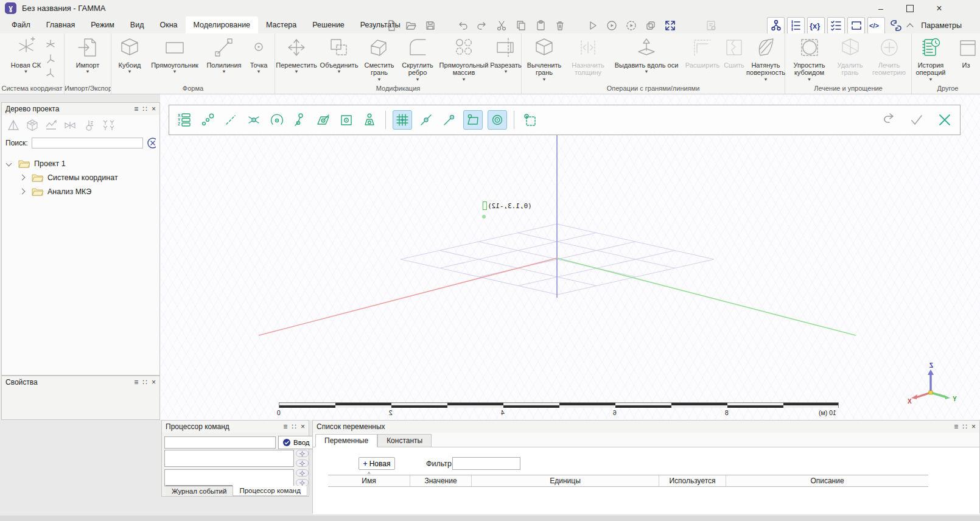  Describe the element at coordinates (611, 26) in the screenshot. I see `run-current-button` at that location.